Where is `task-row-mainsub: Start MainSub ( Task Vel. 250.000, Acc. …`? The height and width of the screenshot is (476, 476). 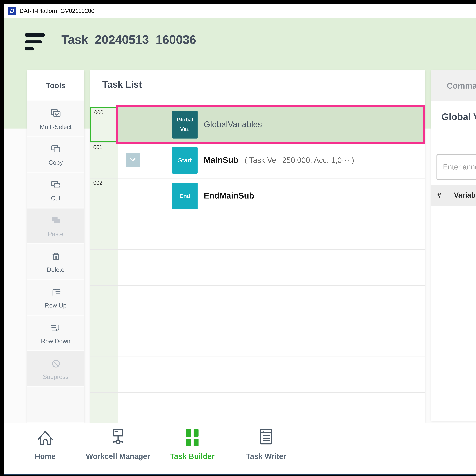
task-row-mainsub: Start MainSub ( Task Vel. 250.000, Acc. … is located at coordinates (271, 160).